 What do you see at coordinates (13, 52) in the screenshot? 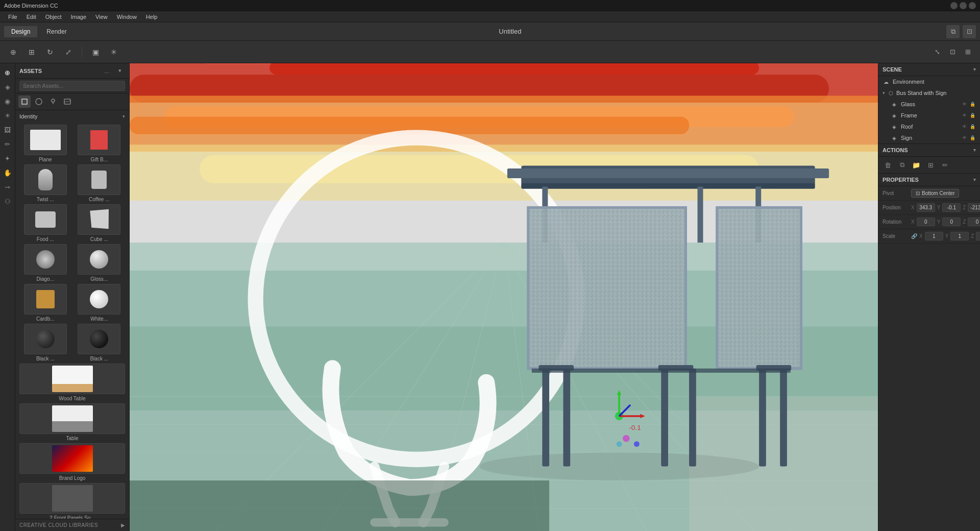
I see `tool-select: ⊕` at bounding box center [13, 52].